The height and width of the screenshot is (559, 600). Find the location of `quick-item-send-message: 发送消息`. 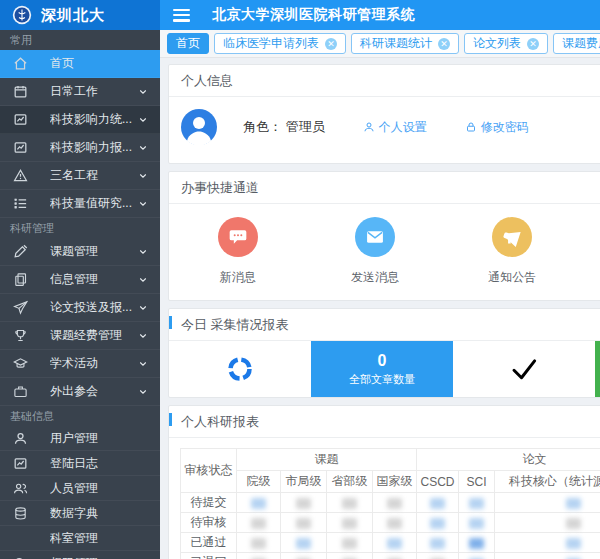

quick-item-send-message: 发送消息 is located at coordinates (374, 252).